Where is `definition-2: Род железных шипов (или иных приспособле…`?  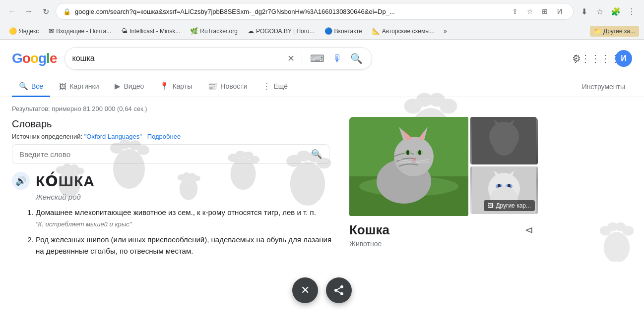
definition-2: Род железных шипов (или иных приспособле… is located at coordinates (188, 246).